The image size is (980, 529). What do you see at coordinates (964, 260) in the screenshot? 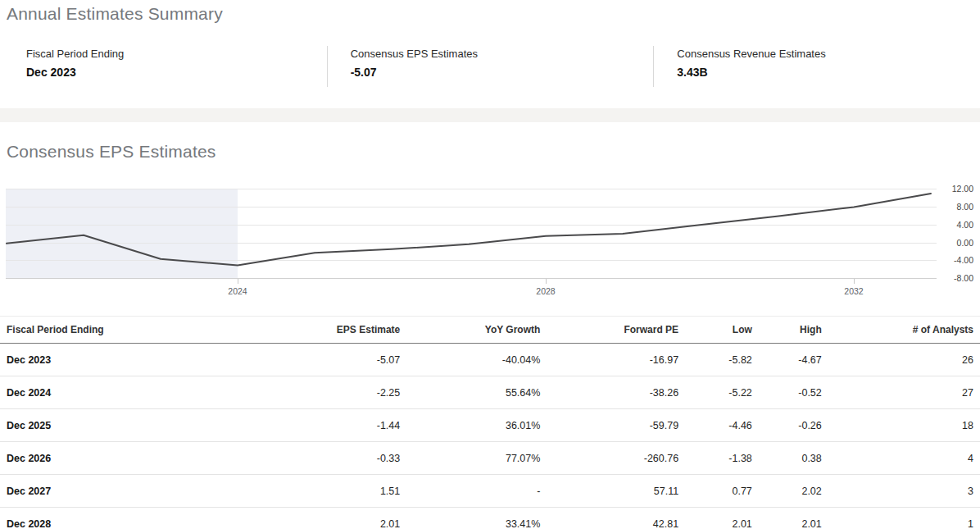
I see `svg-text: -4.00` at bounding box center [964, 260].